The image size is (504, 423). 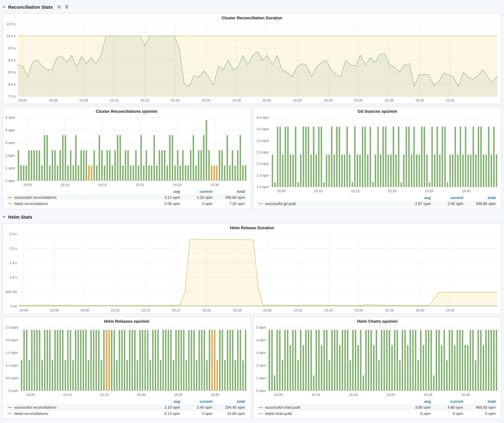 I want to click on legend-total-value: 254.40 opm, so click(x=230, y=407).